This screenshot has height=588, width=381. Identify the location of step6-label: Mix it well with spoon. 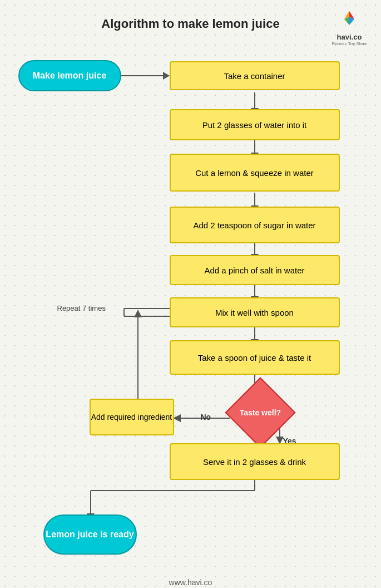
(255, 313).